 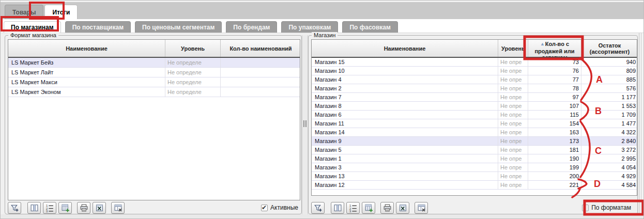 What do you see at coordinates (474, 167) in the screenshot?
I see `table-row: Магазин 3 Не опре 199 4 054` at bounding box center [474, 167].